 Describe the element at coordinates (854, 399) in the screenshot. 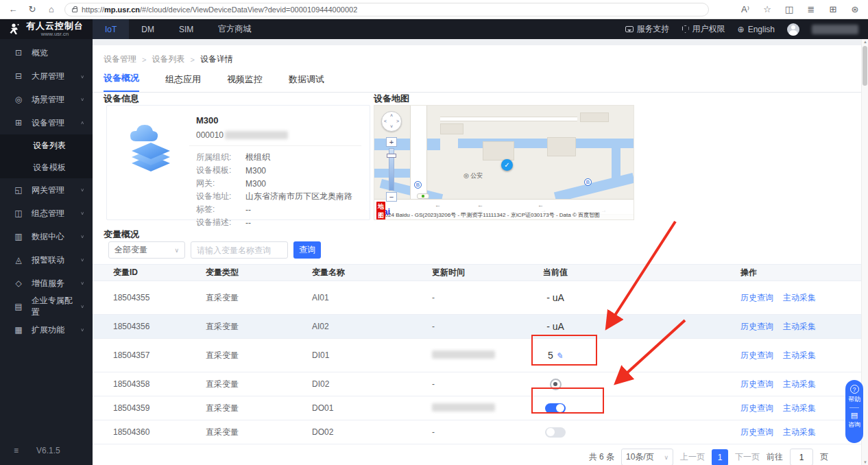

I see `help-label: 帮助` at that location.